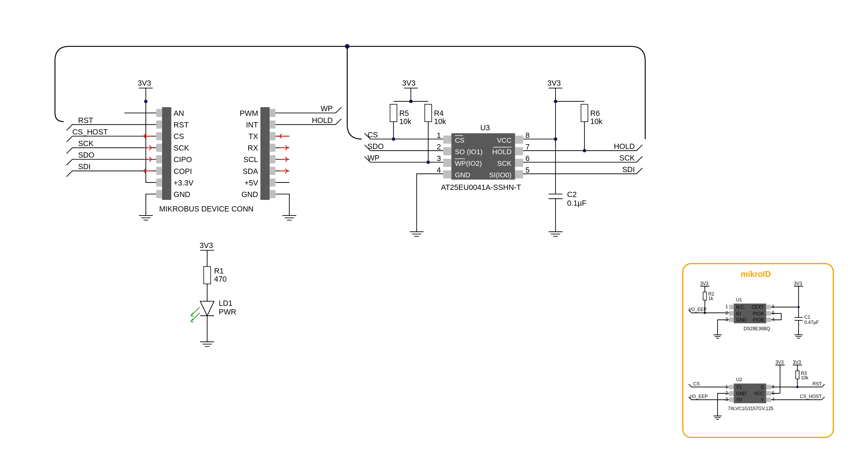 This screenshot has height=455, width=868. Describe the element at coordinates (251, 171) in the screenshot. I see `svg-text: SDA` at that location.